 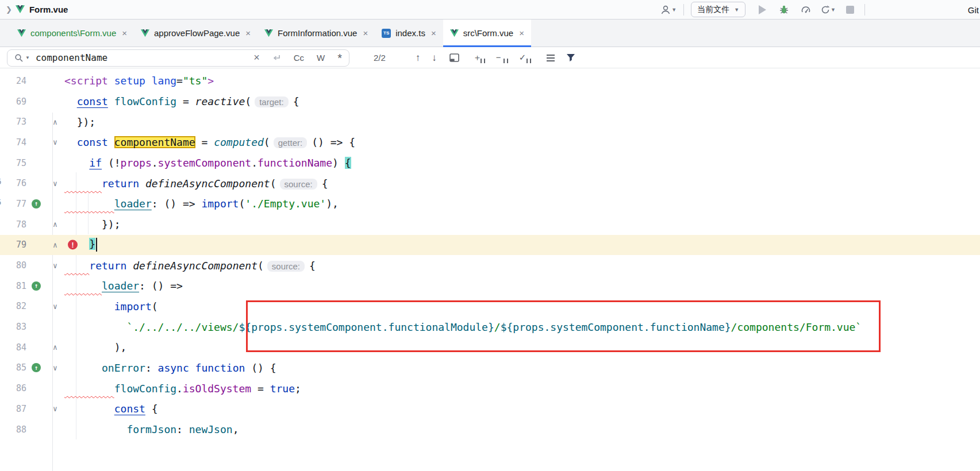 I want to click on code-line-row: 80∨ return defineAsyncComponent(source:{, so click(x=490, y=265).